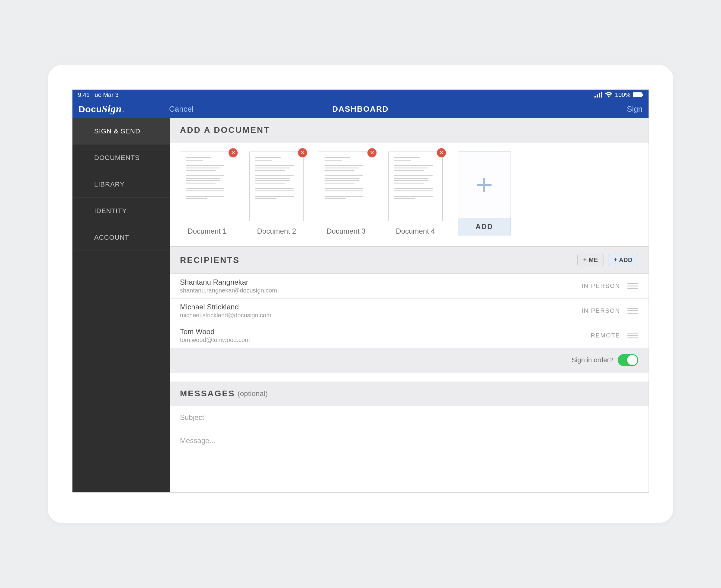 The width and height of the screenshot is (721, 588). What do you see at coordinates (623, 260) in the screenshot?
I see `add-recipient-button: + ADD` at bounding box center [623, 260].